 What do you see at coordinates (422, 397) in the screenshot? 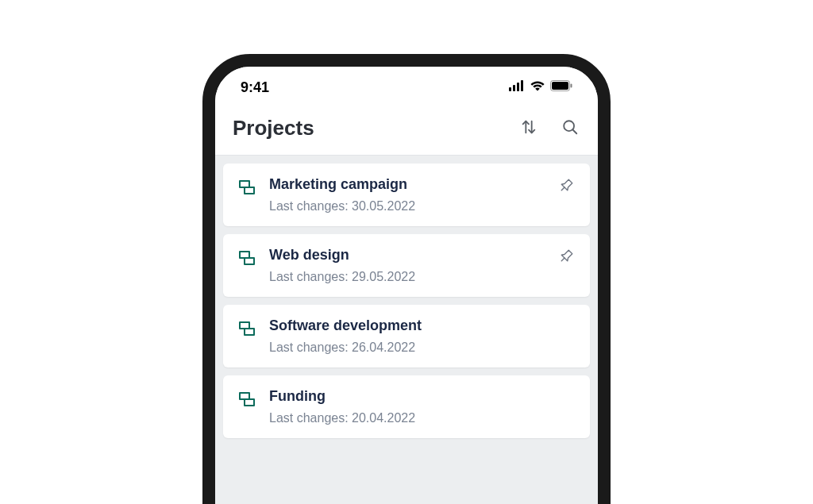
I see `project-title: Funding` at bounding box center [422, 397].